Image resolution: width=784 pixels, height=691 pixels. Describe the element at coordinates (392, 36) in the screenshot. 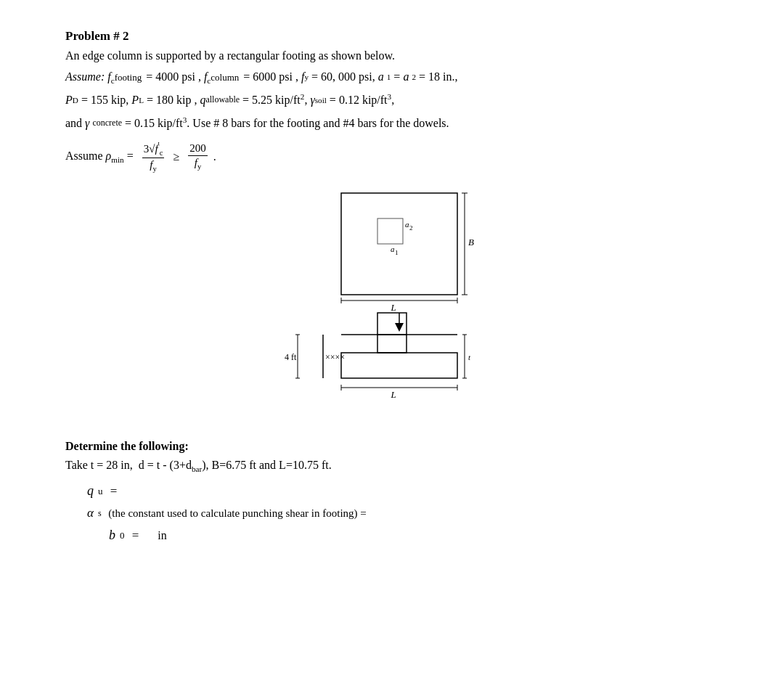

I see `problem-title: Problem # 2` at that location.